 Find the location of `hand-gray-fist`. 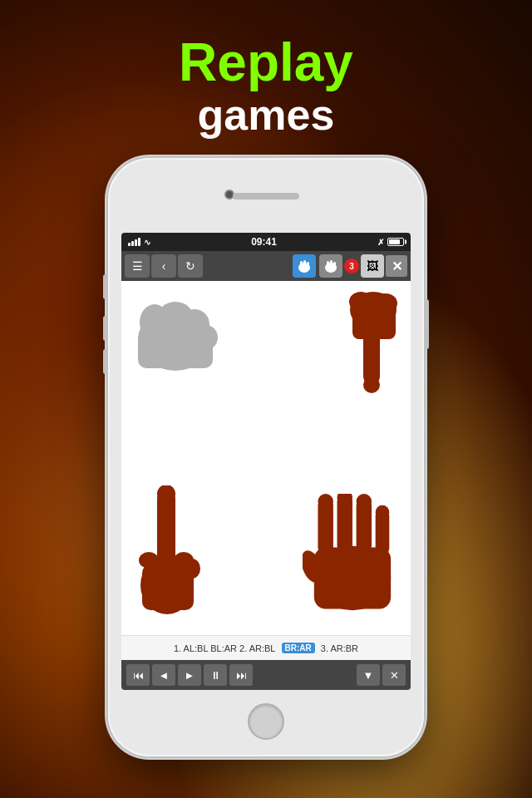

hand-gray-fist is located at coordinates (175, 331).